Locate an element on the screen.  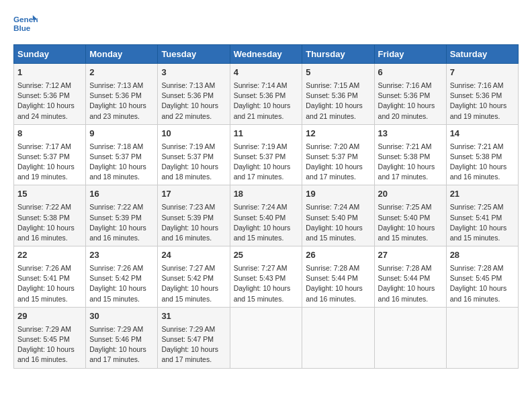
day-number: 20 is located at coordinates (410, 195).